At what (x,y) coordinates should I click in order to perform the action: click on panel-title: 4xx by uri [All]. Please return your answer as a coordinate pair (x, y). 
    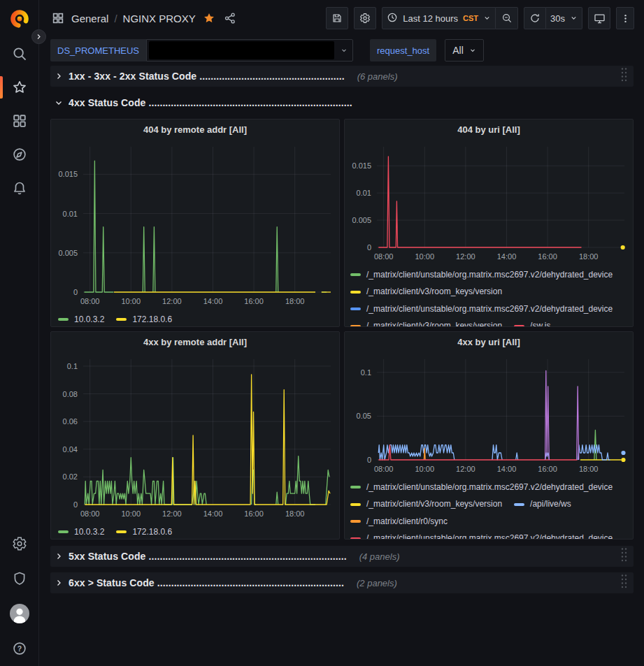
    Looking at the image, I should click on (489, 342).